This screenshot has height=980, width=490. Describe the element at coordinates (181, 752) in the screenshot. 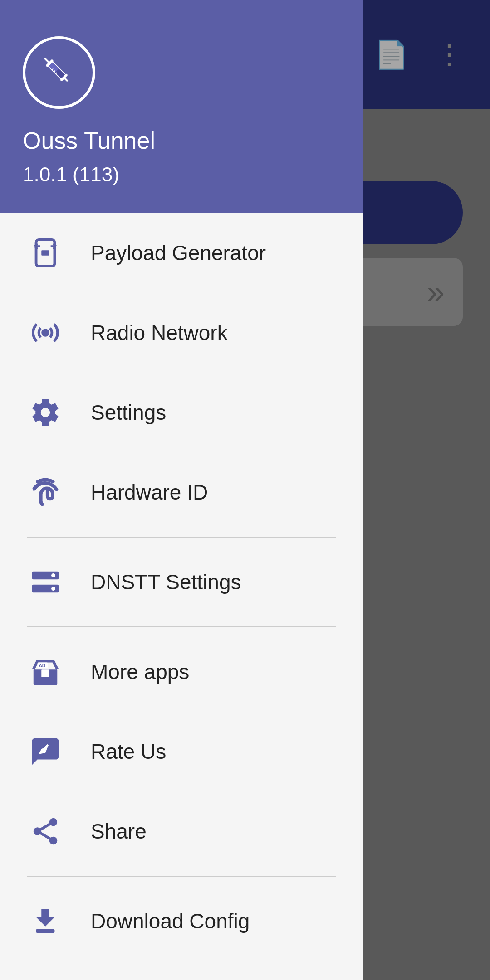

I see `menu-item-rate-us: Rate Us` at that location.